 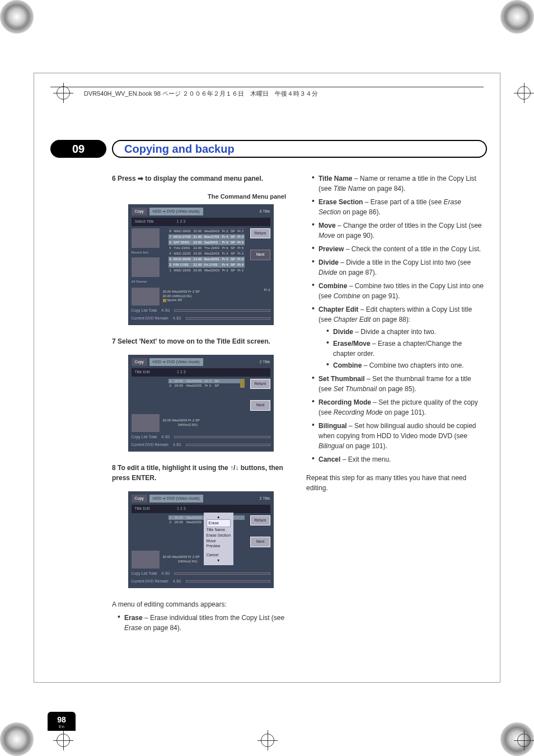 I want to click on screenshot-title-edit: Copy HDD ➔ DVD (Video mode) 2 Title Titl…, so click(x=201, y=403).